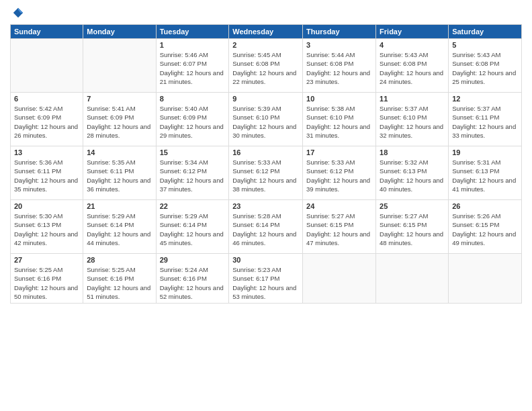 The width and height of the screenshot is (532, 411). Describe the element at coordinates (193, 260) in the screenshot. I see `day-number: 29` at that location.